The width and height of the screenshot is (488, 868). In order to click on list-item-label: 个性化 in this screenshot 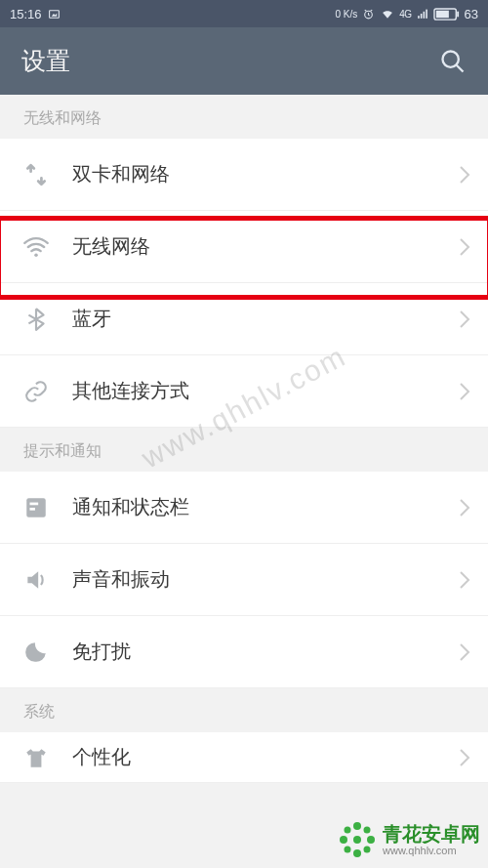, I will do `click(265, 758)`.